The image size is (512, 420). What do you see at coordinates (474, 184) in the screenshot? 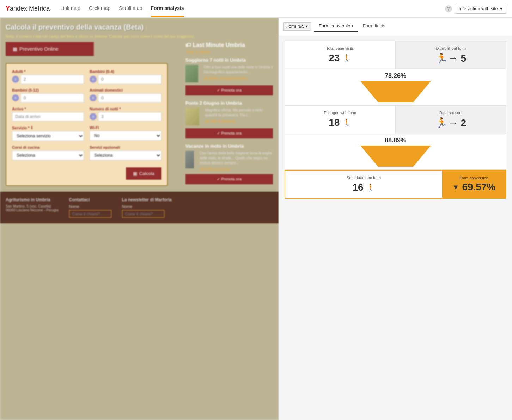
I see `form-conversion-box: Form conversion ▼ 69.57%` at bounding box center [474, 184].